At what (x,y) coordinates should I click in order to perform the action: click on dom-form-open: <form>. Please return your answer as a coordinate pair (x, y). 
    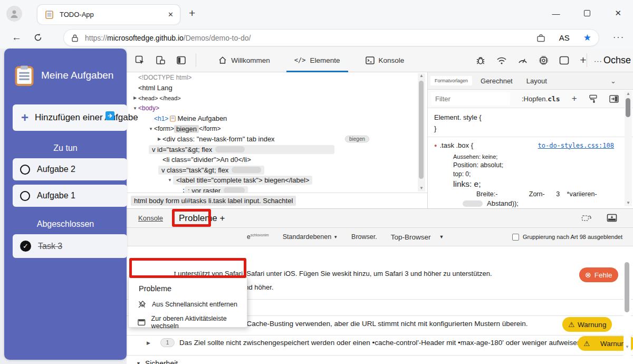
    Looking at the image, I should click on (164, 129).